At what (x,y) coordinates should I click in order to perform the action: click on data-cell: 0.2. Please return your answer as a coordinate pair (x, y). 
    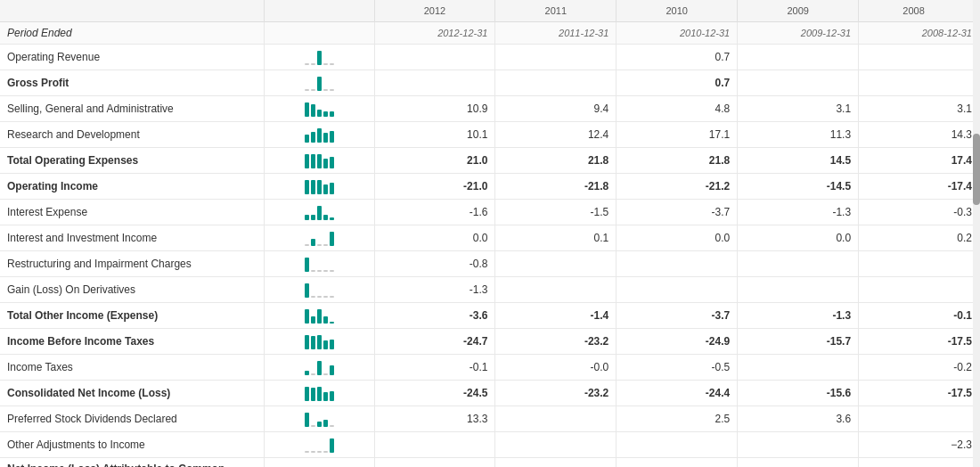
    Looking at the image, I should click on (919, 239).